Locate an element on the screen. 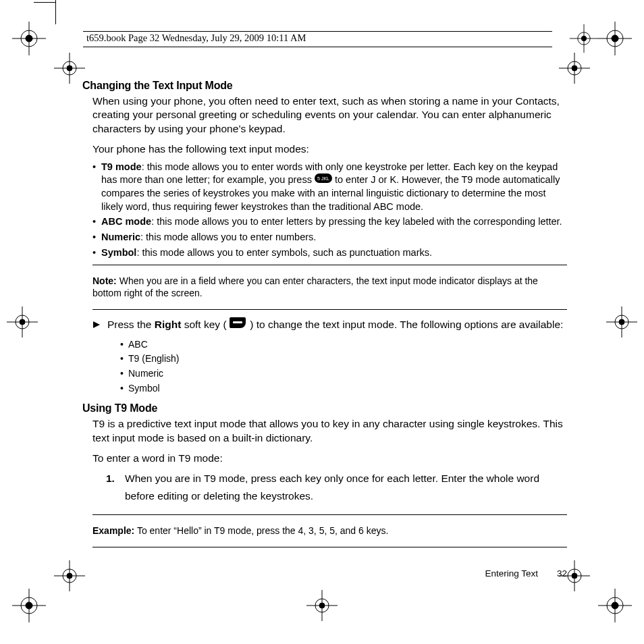 The image size is (644, 644). list-item: ABC mode: this mode allows you to enter … is located at coordinates (329, 222).